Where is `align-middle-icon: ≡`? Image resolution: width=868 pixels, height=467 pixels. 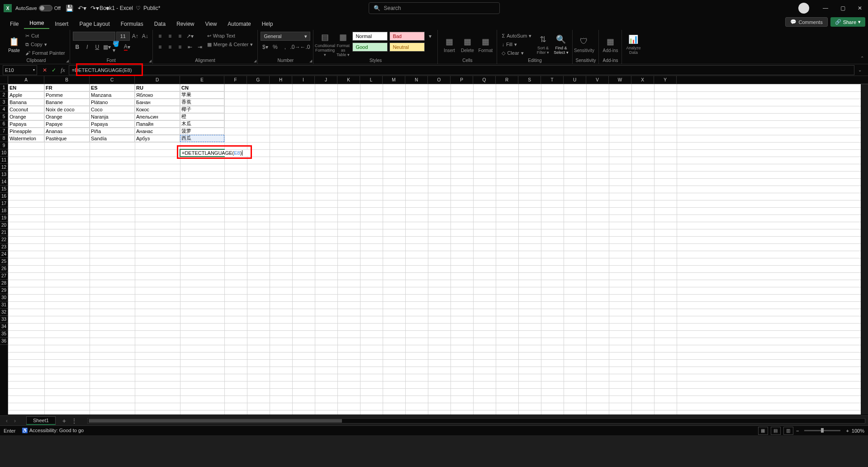 align-middle-icon: ≡ is located at coordinates (170, 36).